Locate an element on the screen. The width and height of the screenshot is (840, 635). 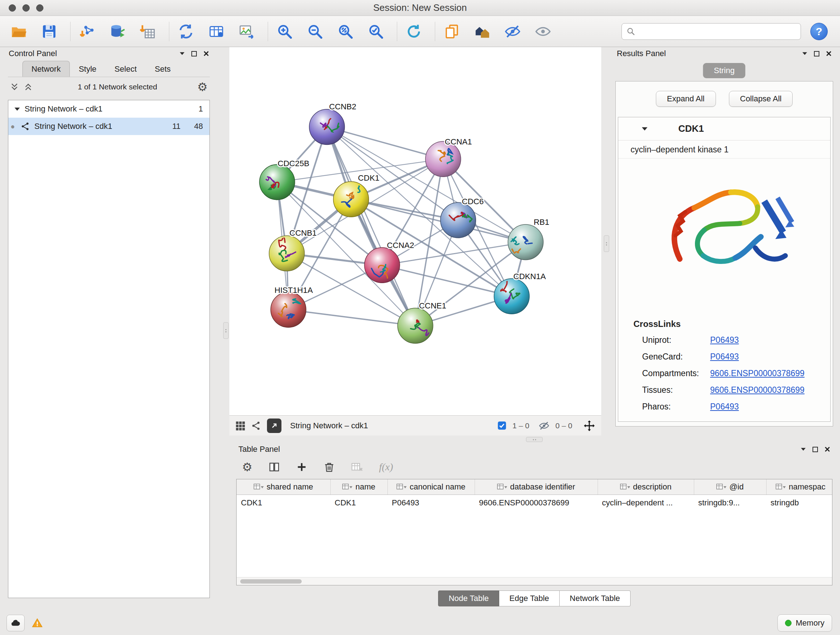
network-share-icon is located at coordinates (256, 426).